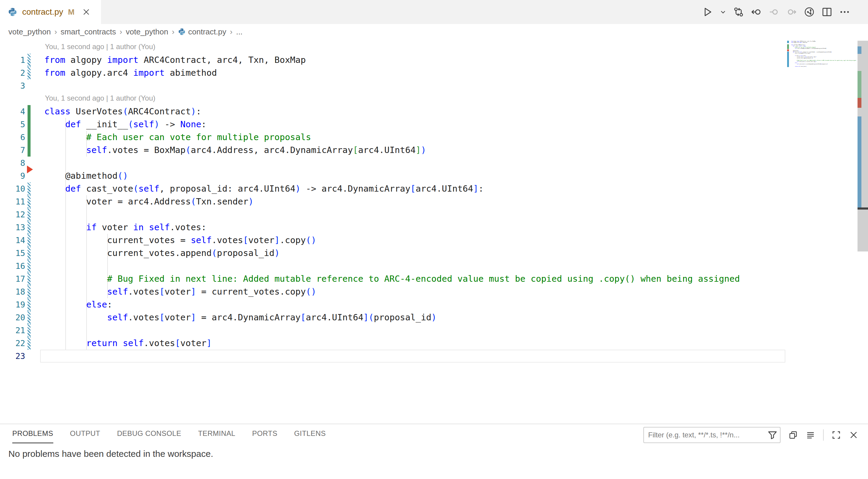 This screenshot has width=868, height=479. I want to click on breadcrumb: vote_python›smart_contracts›vote_python›…, so click(434, 32).